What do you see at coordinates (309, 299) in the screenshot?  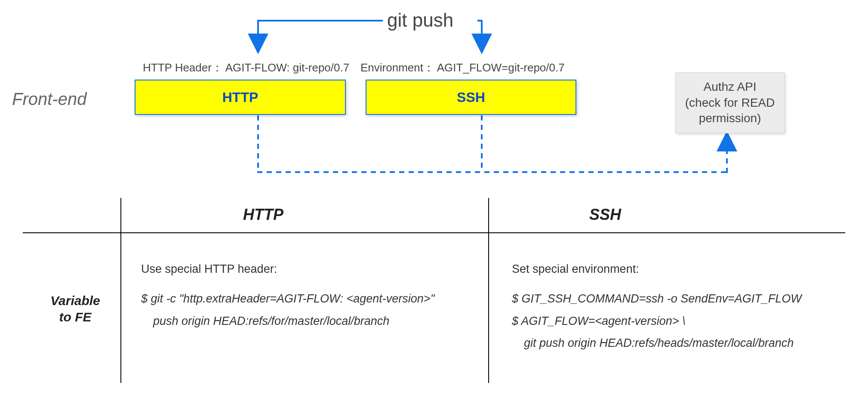 I see `http-cell-line1: $ git -c "http.extraHeader=AGIT-FLOW: <a…` at bounding box center [309, 299].